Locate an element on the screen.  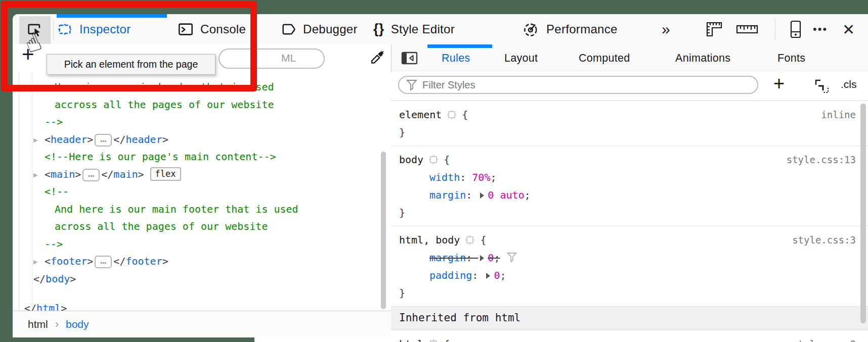
markup-comment-line: <!-- is located at coordinates (197, 192).